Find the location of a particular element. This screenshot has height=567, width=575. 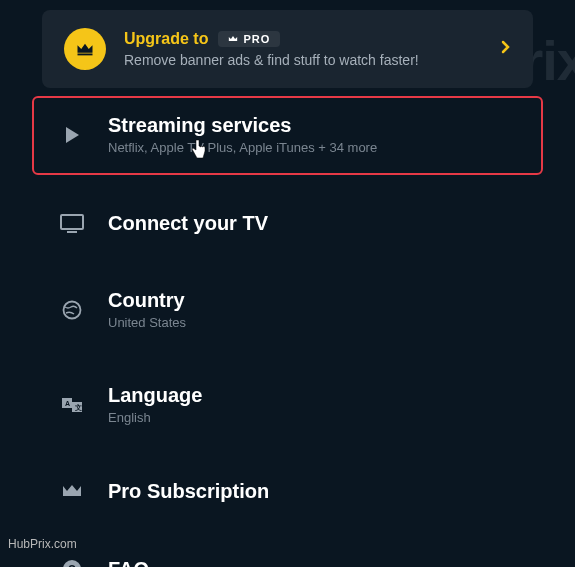

country-sub: United States is located at coordinates (326, 322).